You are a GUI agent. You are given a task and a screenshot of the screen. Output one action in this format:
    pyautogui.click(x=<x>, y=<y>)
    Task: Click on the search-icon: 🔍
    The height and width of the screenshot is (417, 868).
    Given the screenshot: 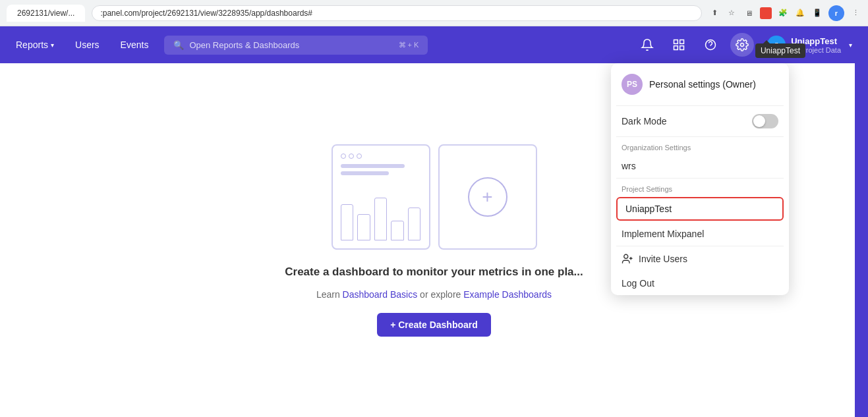 What is the action you would take?
    pyautogui.click(x=179, y=45)
    